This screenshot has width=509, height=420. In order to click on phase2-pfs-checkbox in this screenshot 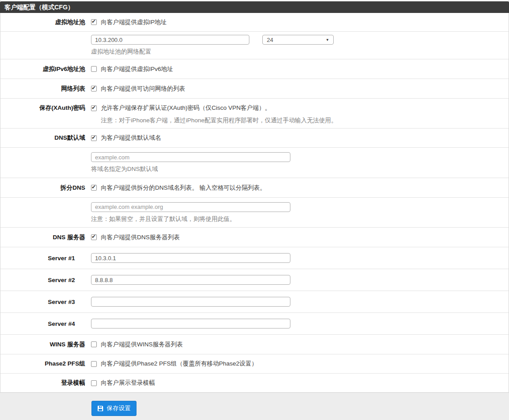, I will do `click(94, 364)`.